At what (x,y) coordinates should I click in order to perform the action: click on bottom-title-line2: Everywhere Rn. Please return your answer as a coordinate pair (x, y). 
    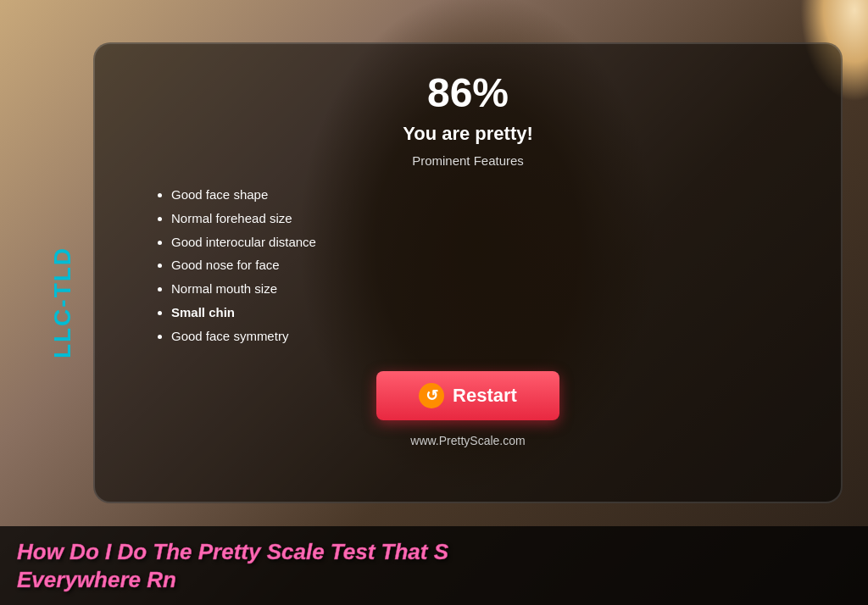
    Looking at the image, I should click on (97, 580).